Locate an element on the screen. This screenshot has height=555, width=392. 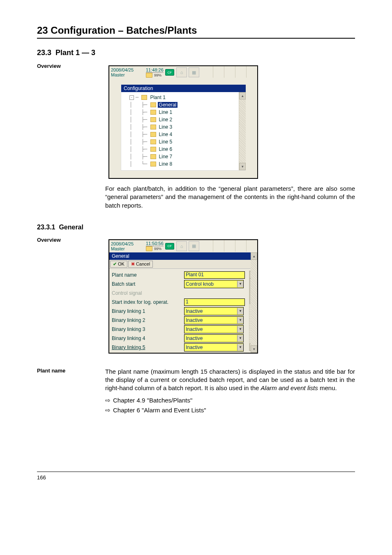
form-label: Binary linking 2 is located at coordinates (147, 320).